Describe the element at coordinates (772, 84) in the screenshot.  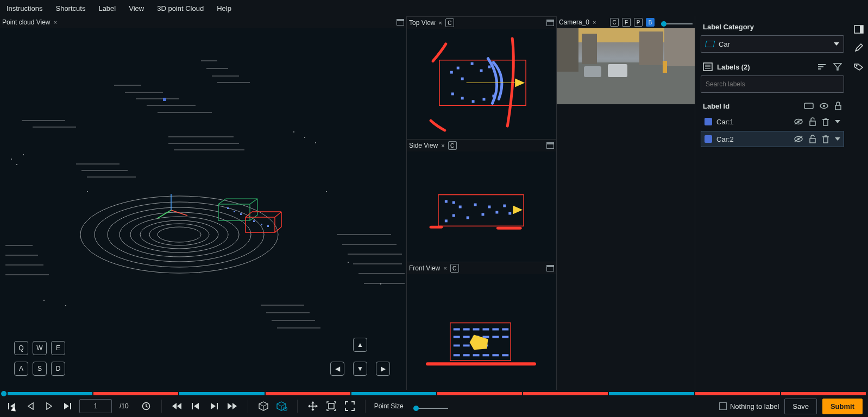
I see `search-labels-input` at that location.